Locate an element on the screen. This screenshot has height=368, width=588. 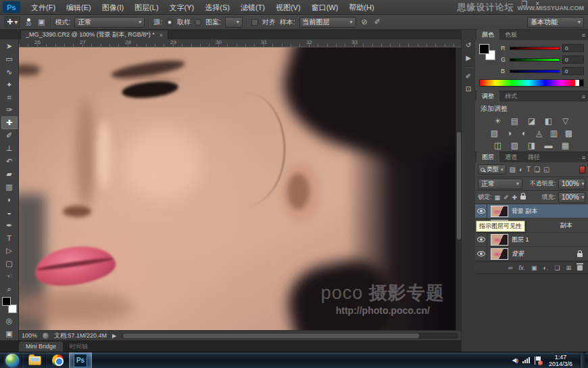
menu-window: 窗口(W) is located at coordinates (325, 7).